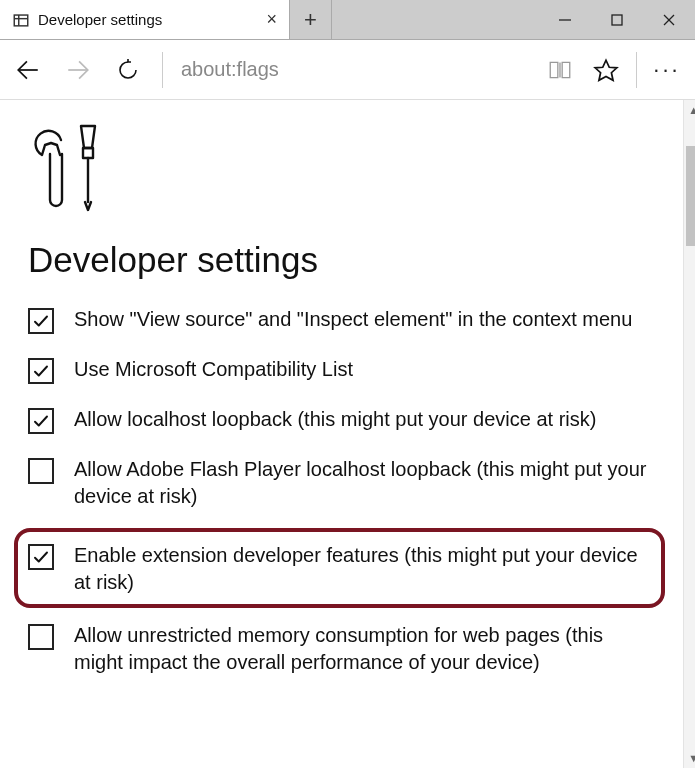 The height and width of the screenshot is (768, 695). I want to click on window-close-button, so click(669, 20).